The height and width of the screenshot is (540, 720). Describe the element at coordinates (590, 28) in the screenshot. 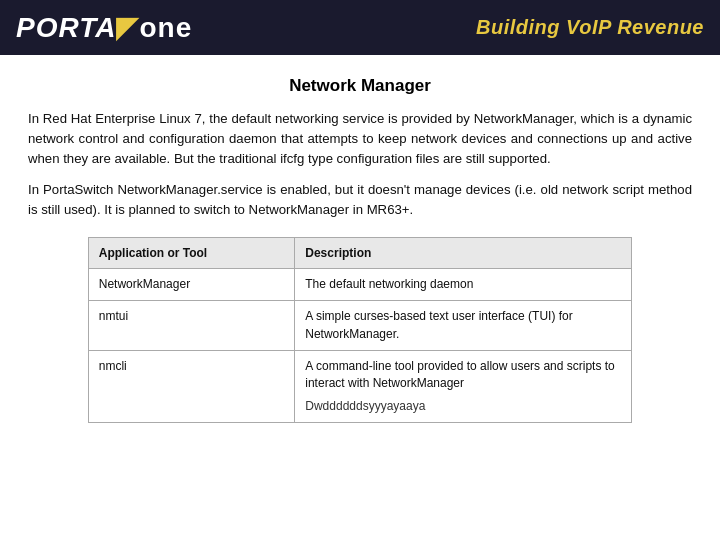

I see `tagline: Building VoIP Revenue` at that location.